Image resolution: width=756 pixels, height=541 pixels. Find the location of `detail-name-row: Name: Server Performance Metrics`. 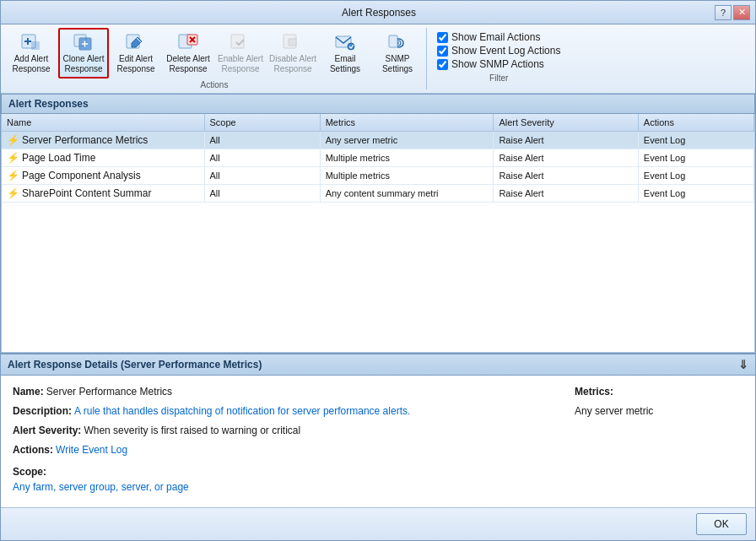

detail-name-row: Name: Server Performance Metrics is located at coordinates (281, 392).